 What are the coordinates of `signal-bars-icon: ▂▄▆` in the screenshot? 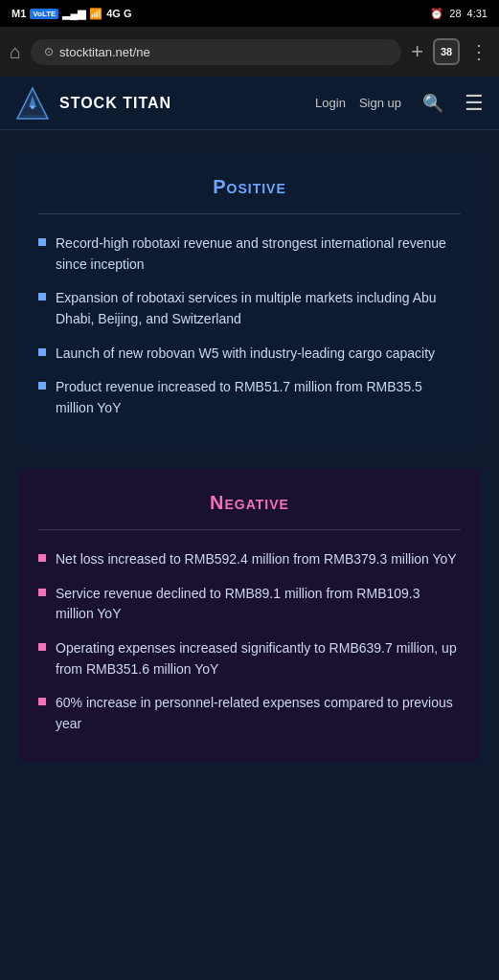 It's located at (74, 13).